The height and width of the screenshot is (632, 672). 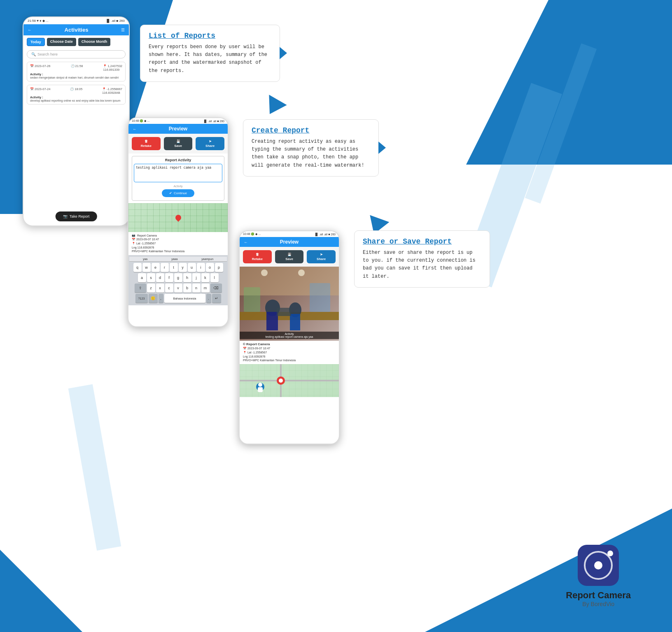 What do you see at coordinates (76, 91) in the screenshot?
I see `activity2-meta: 📅 2023-07-24 🕐 18:05 📍 -1.2558667116.839…` at bounding box center [76, 91].